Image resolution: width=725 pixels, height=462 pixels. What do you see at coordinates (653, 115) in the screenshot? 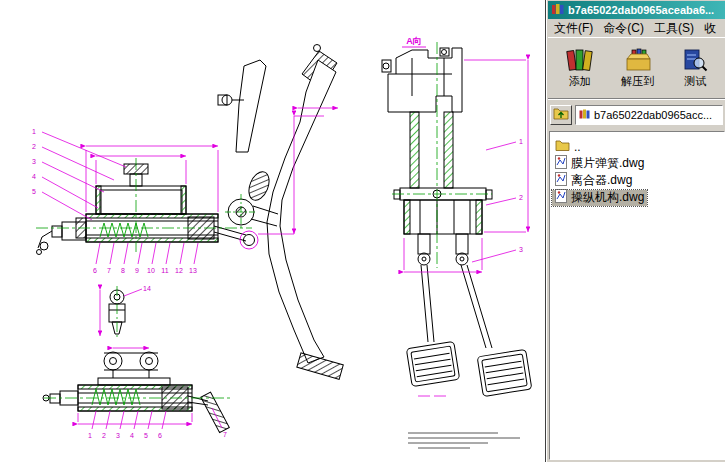
I see `archive-name: b7a65022dab0965acc...` at bounding box center [653, 115].